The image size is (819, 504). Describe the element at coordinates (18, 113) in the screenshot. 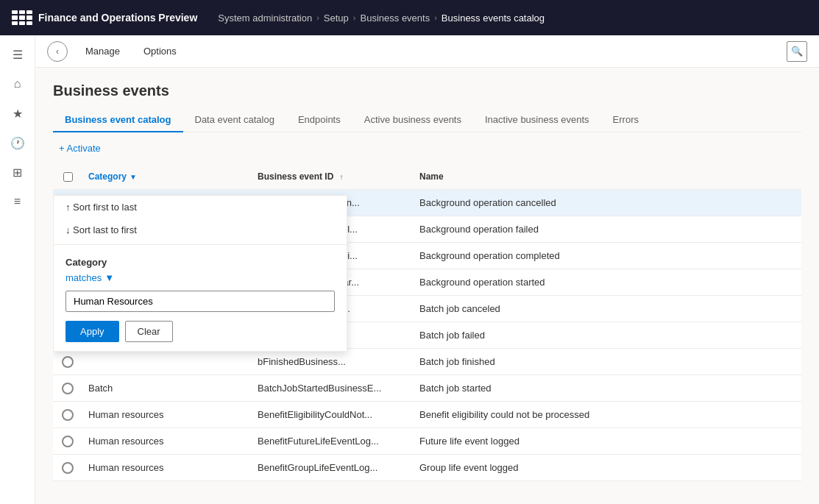

I see `sidebar-favorites-icon: ★` at that location.